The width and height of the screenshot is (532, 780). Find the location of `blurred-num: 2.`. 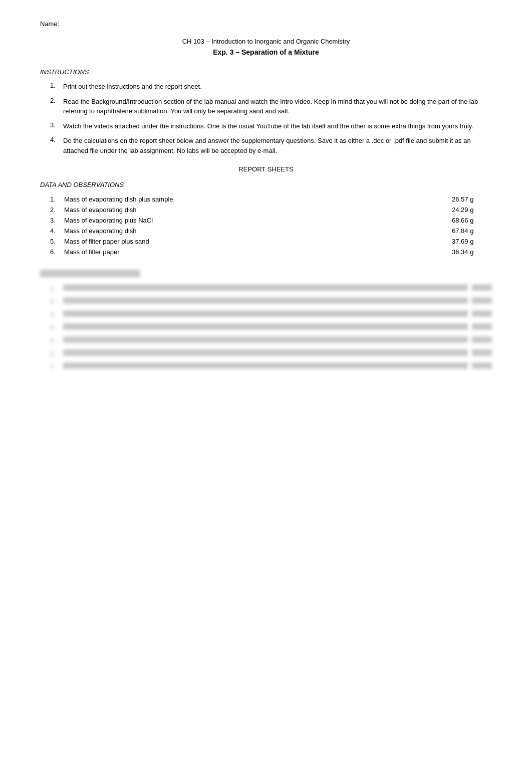

blurred-num: 2. is located at coordinates (55, 302).